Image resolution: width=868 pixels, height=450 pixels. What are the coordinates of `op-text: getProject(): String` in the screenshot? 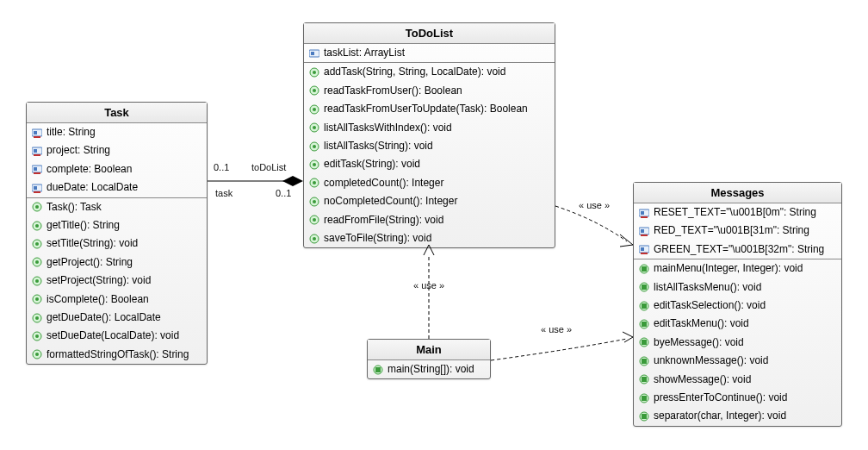 It's located at (90, 262).